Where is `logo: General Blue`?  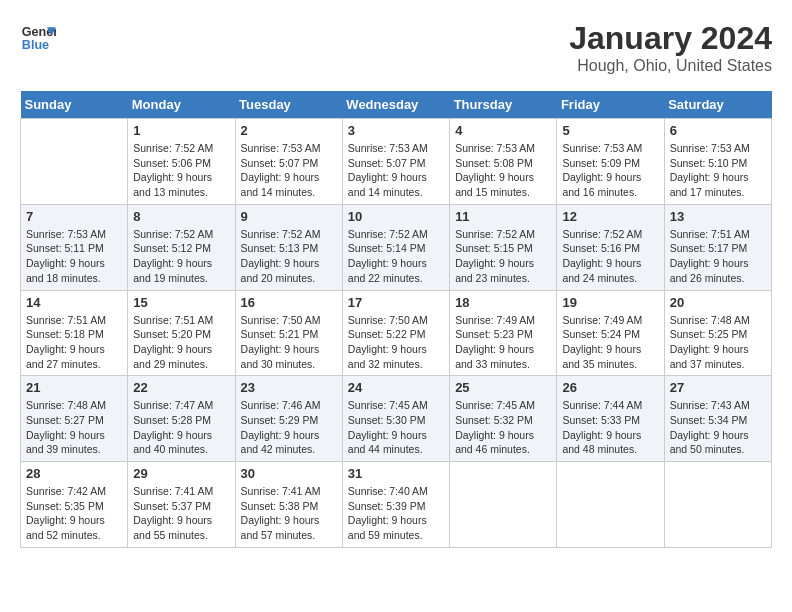 logo: General Blue is located at coordinates (38, 38).